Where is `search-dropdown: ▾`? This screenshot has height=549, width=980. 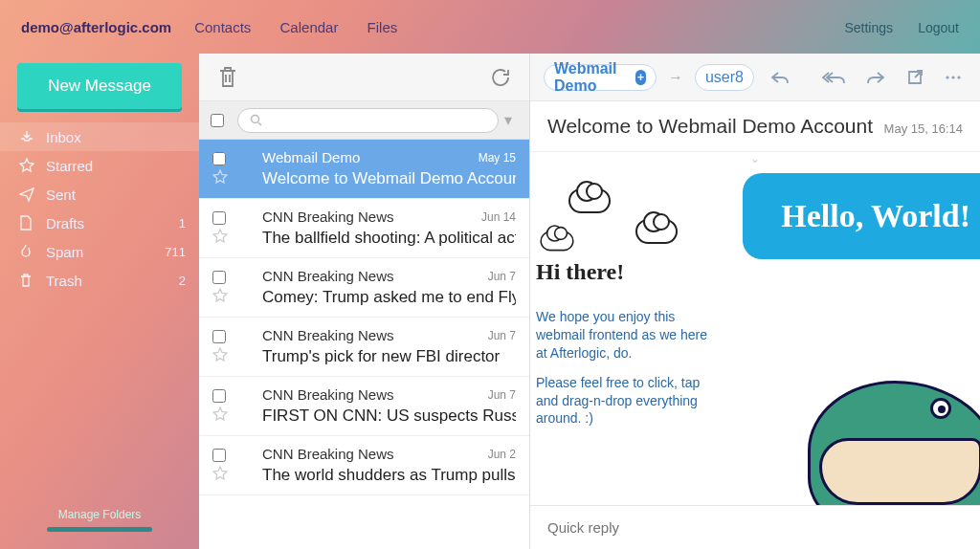
search-dropdown: ▾ is located at coordinates (511, 121).